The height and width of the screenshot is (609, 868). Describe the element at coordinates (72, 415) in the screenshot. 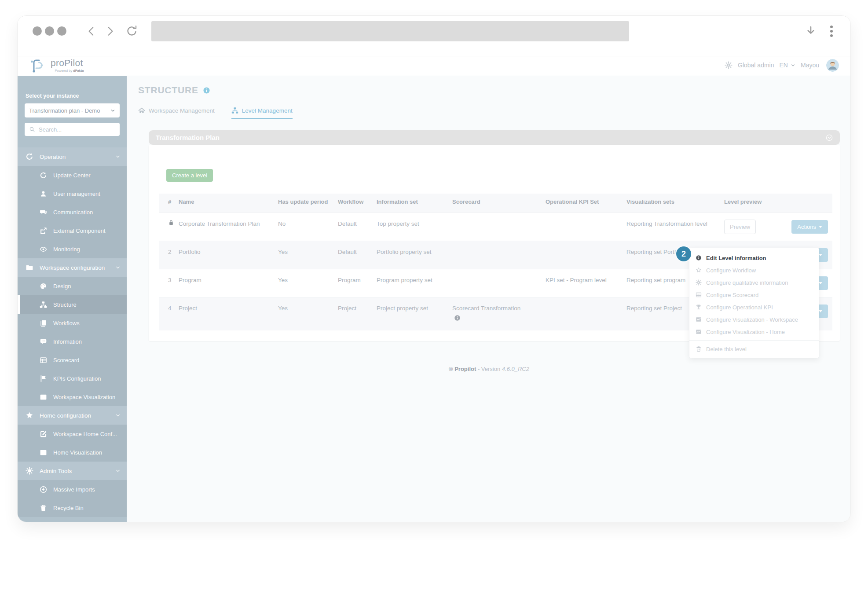

I see `sidebar-section-home-configuration: Home configuration` at that location.